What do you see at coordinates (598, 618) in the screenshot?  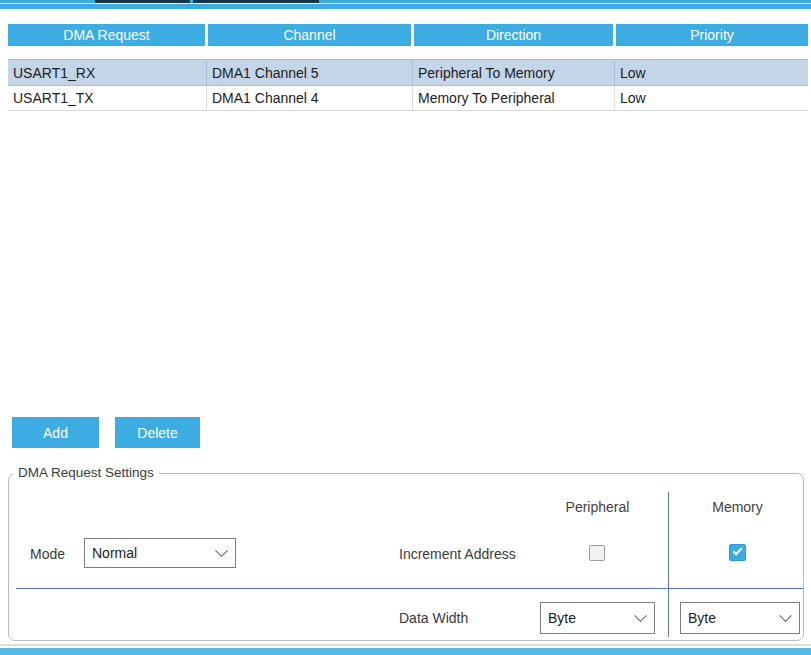 I see `data-width-peripheral-select: Byte` at bounding box center [598, 618].